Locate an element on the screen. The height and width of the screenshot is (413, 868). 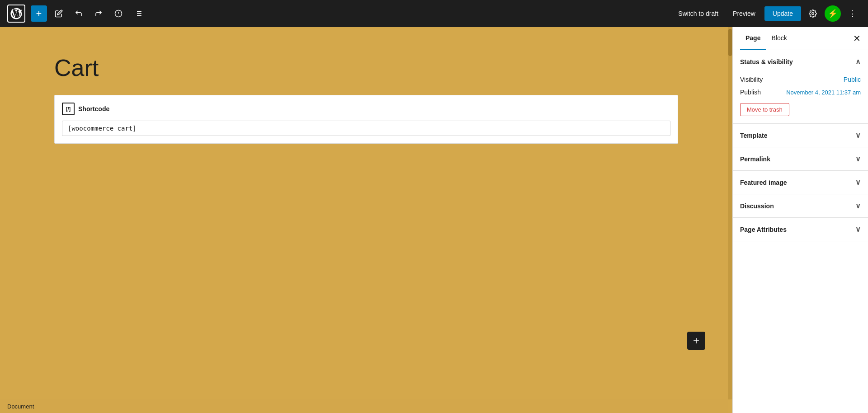
edit-tool-button is located at coordinates (59, 14).